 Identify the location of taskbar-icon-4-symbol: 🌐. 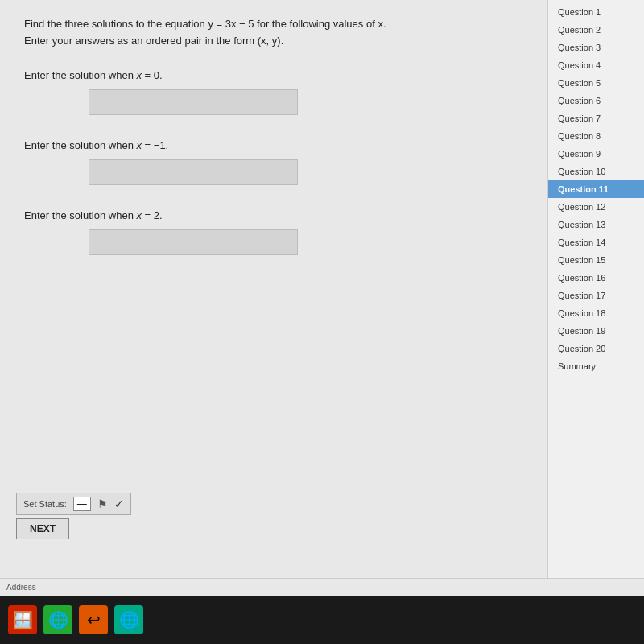
(129, 620).